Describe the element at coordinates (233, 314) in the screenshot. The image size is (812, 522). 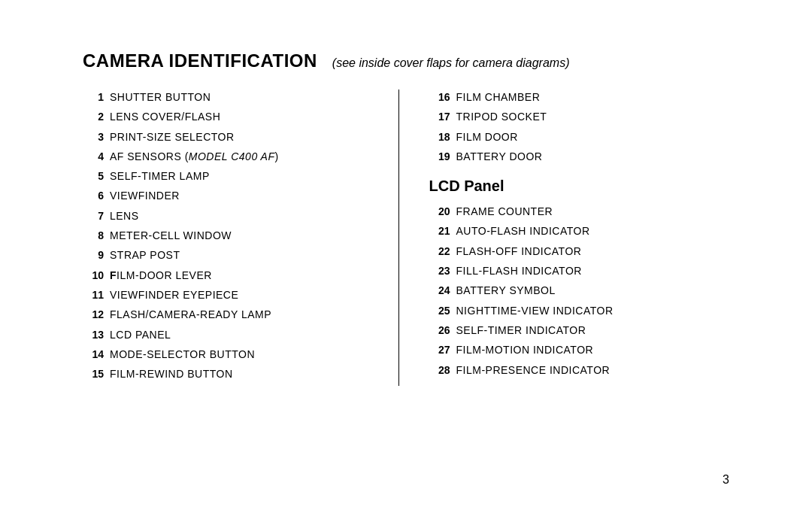
I see `list-item: 12 FLASH/CAMERA-READY LAMP` at that location.